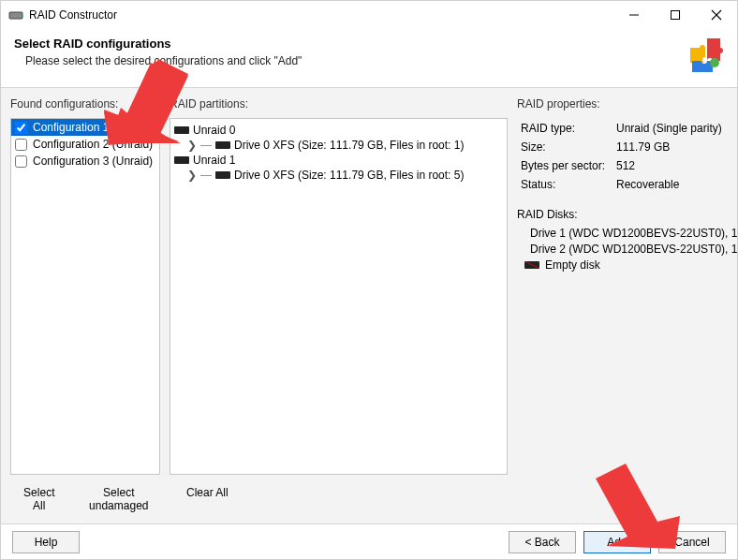  What do you see at coordinates (617, 542) in the screenshot?
I see `add-button: Add` at bounding box center [617, 542].